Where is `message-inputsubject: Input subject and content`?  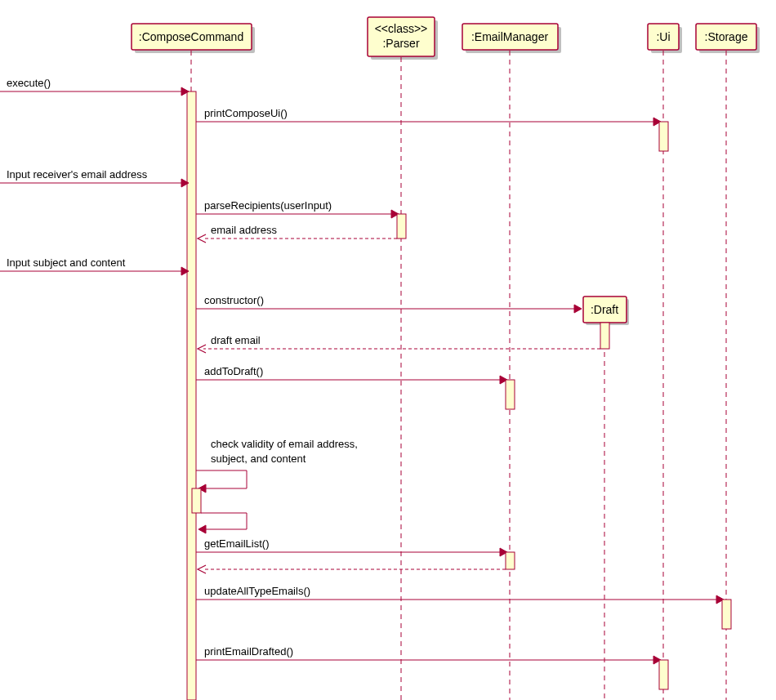
message-inputsubject: Input subject and content is located at coordinates (95, 266).